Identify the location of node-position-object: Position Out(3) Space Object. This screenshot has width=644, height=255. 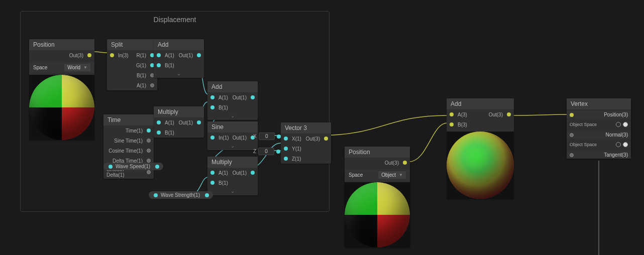
(377, 197).